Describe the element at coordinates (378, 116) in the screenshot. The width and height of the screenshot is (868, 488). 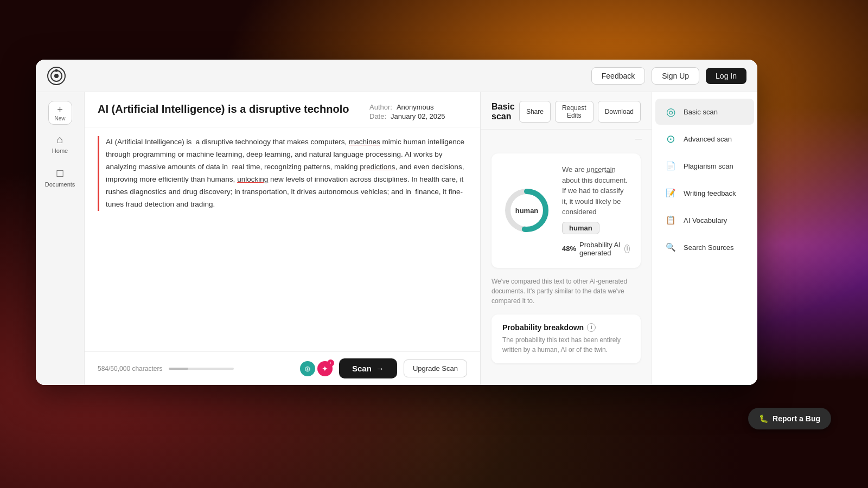
I see `date-label: Date:` at that location.